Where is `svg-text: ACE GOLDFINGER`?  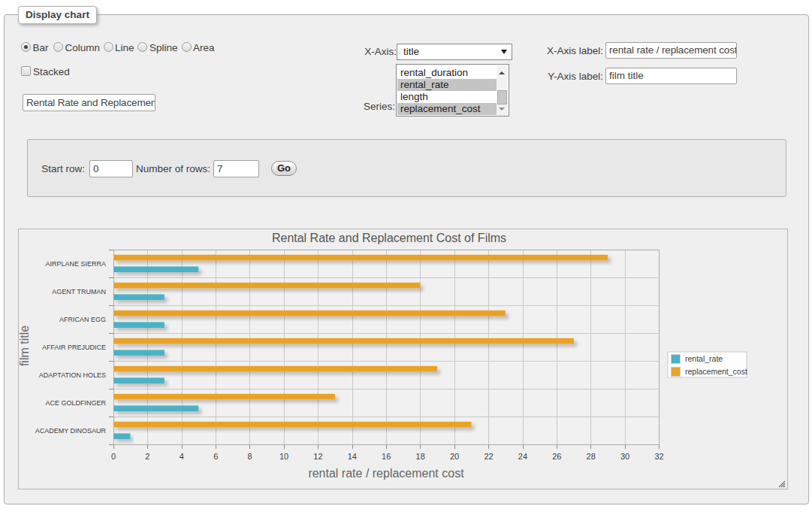
svg-text: ACE GOLDFINGER is located at coordinates (75, 403).